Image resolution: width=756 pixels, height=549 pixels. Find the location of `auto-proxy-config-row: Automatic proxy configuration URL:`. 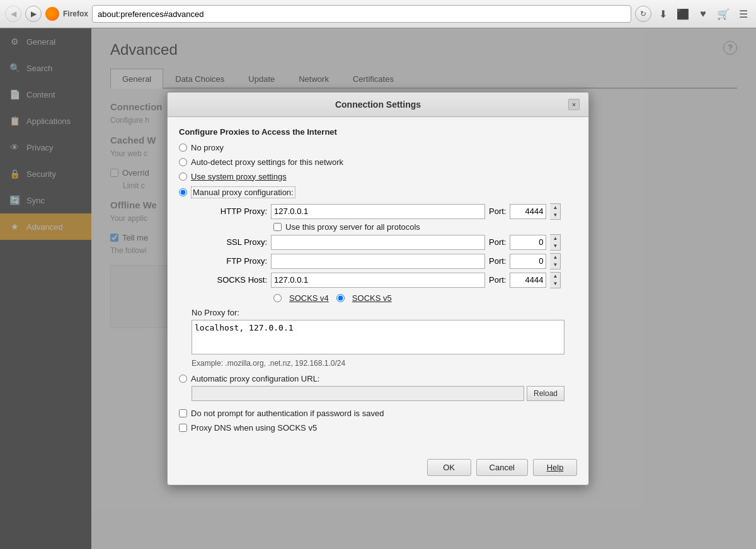

auto-proxy-config-row: Automatic proxy configuration URL: is located at coordinates (378, 379).